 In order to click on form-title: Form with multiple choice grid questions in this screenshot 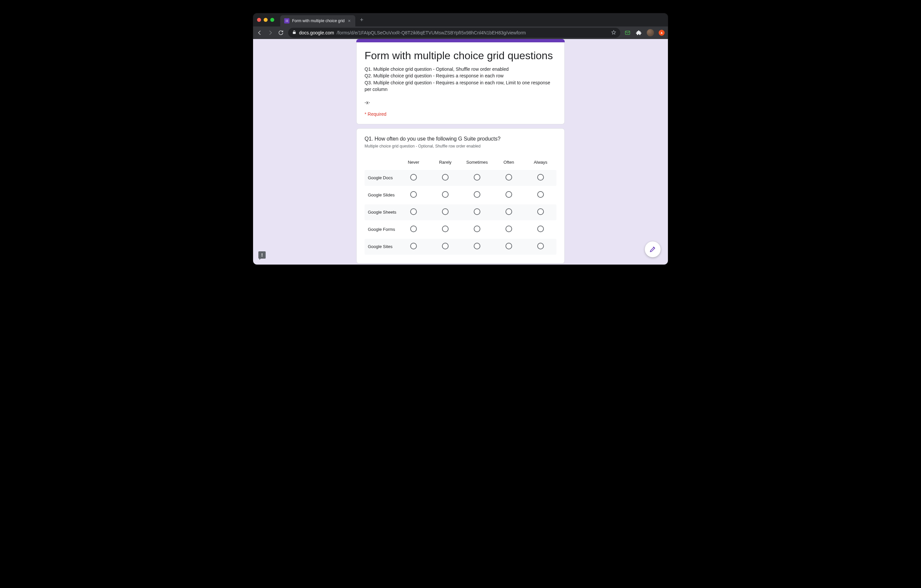, I will do `click(460, 56)`.